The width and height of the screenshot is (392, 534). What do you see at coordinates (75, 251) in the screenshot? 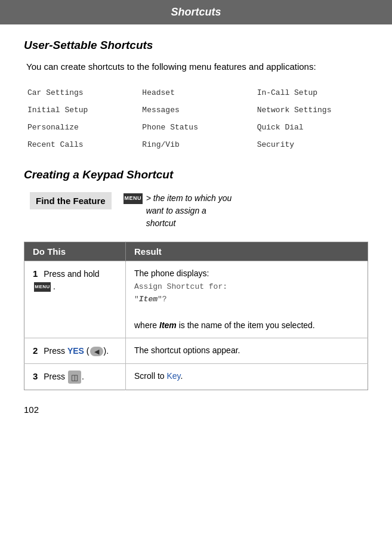
I see `col-do-this: Do This` at bounding box center [75, 251].